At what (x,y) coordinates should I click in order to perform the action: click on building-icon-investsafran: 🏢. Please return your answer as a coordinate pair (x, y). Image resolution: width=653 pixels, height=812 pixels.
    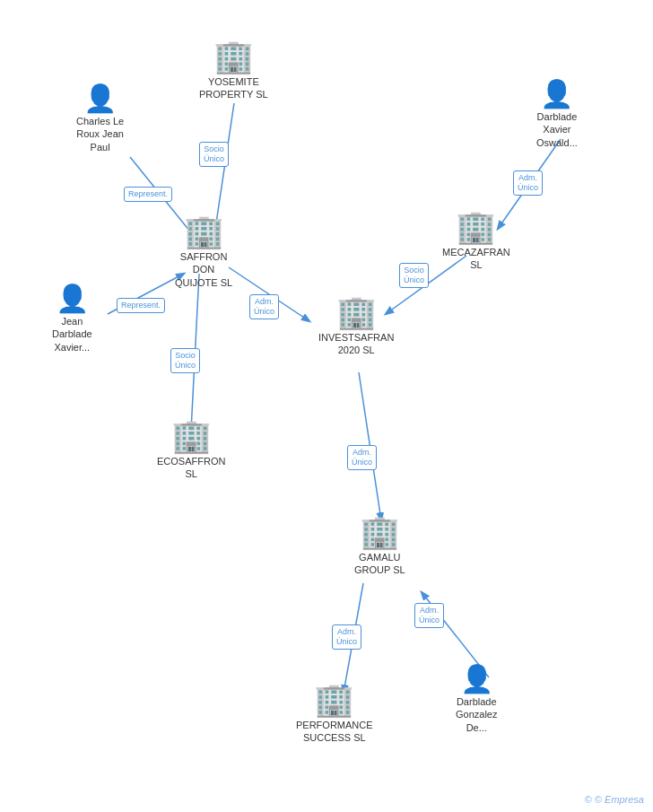
    Looking at the image, I should click on (357, 312).